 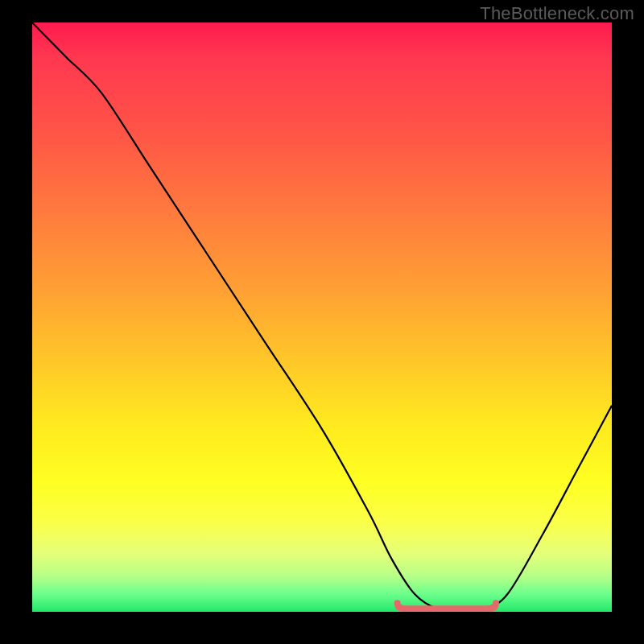 What do you see at coordinates (557, 14) in the screenshot?
I see `watermark-text: TheBottleneck.com` at bounding box center [557, 14].